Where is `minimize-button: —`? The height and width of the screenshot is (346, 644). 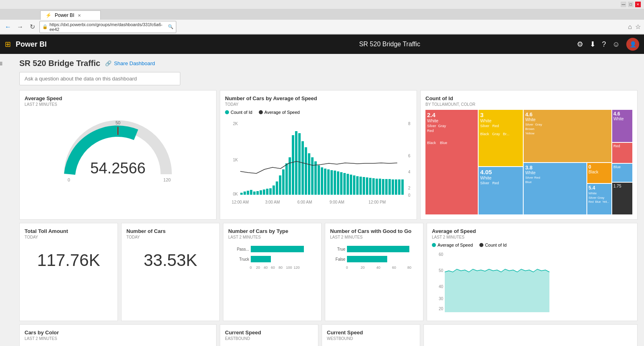
minimize-button: — is located at coordinates (623, 4).